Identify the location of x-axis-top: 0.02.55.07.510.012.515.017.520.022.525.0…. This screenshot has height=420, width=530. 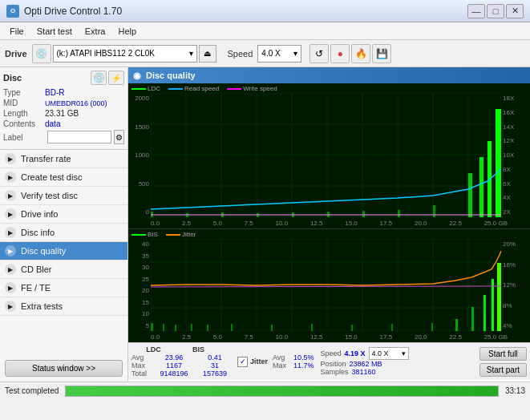
(329, 223).